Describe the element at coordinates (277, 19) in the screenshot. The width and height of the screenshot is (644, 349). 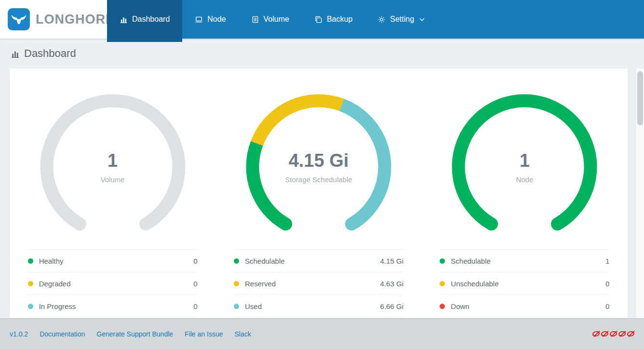
I see `nav-label: Volume` at that location.